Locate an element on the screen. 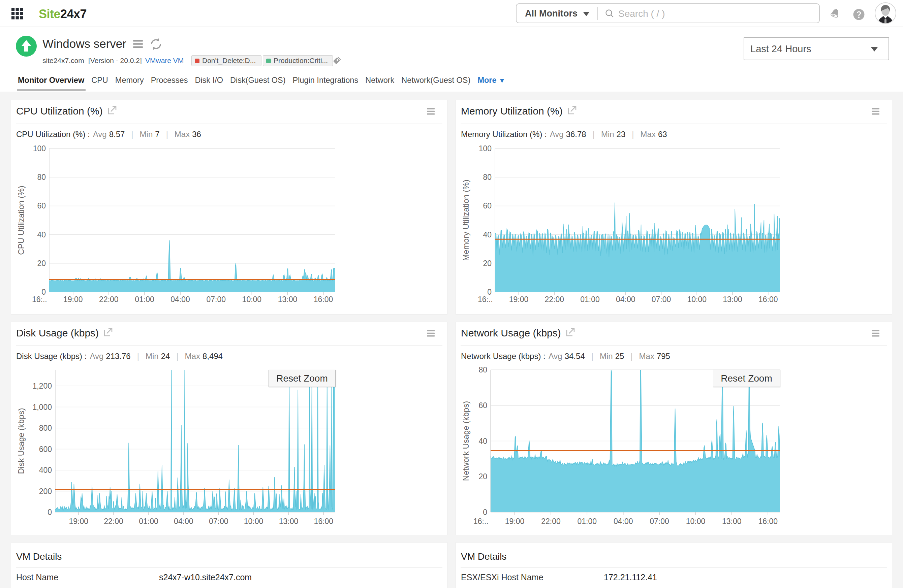 The image size is (903, 588). svg-text: 800 is located at coordinates (46, 428).